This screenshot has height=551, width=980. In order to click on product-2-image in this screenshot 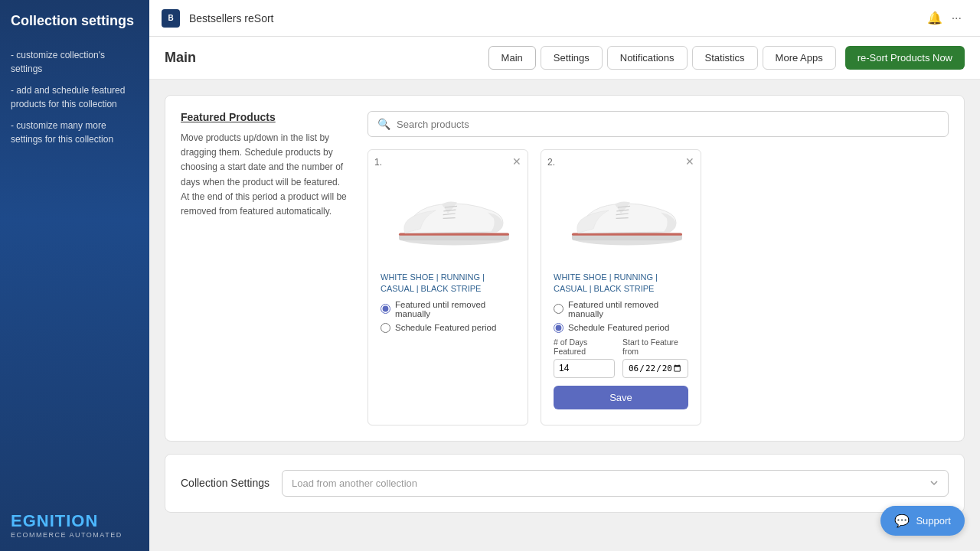, I will do `click(621, 220)`.